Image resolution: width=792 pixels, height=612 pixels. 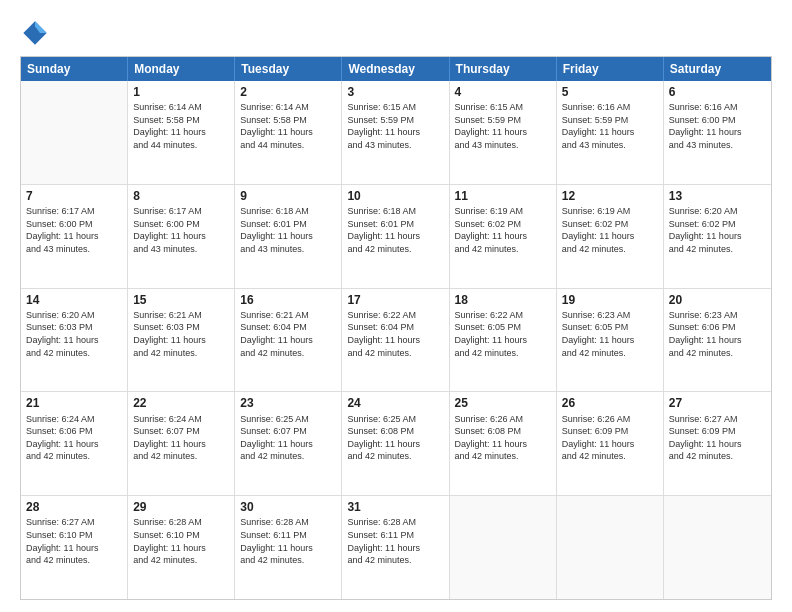 I want to click on cell-info: Sunrise: 6:25 AM Sunset: 6:08 PM Dayligh…, so click(x=395, y=438).